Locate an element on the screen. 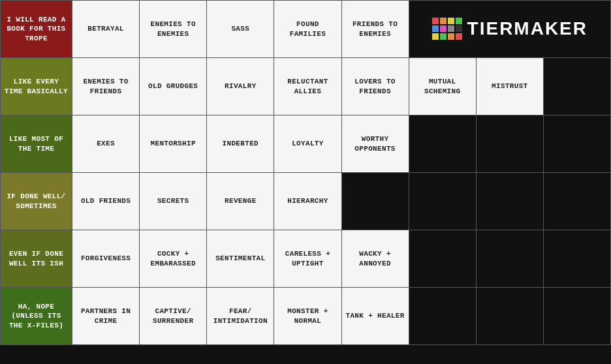 Image resolution: width=611 pixels, height=364 pixels. cell-1-3: Reluctant Allies is located at coordinates (308, 87).